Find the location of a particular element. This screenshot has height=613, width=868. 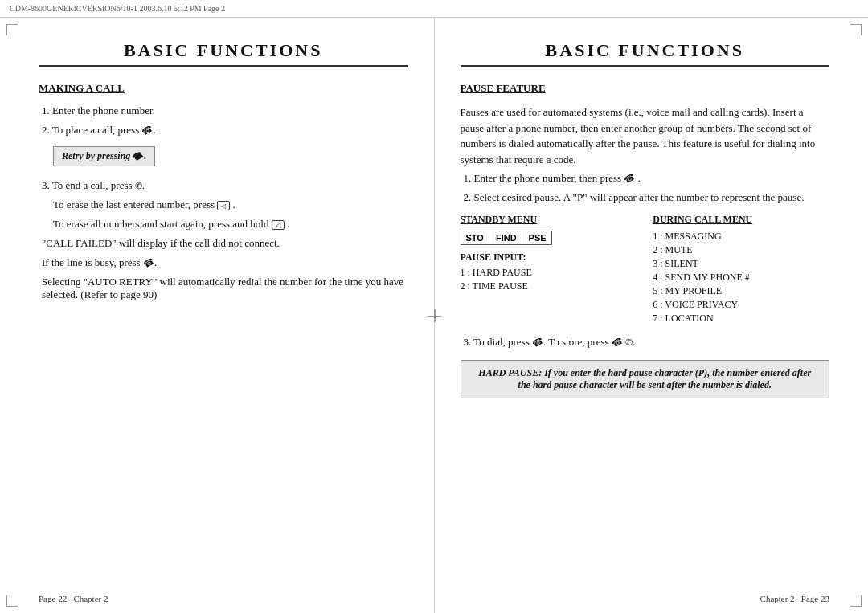

retry-box: Retry by pressing ☎. is located at coordinates (104, 156).